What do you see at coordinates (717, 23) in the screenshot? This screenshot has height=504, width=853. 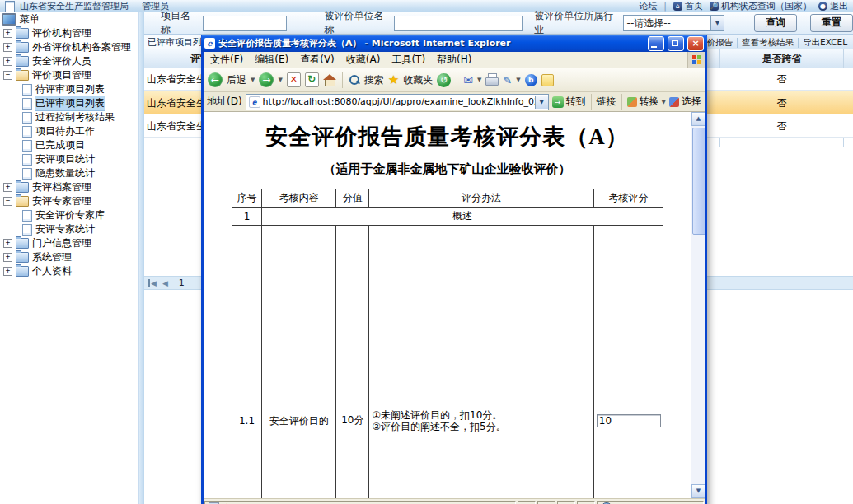 I see `chevron-down-icon: ▼` at bounding box center [717, 23].